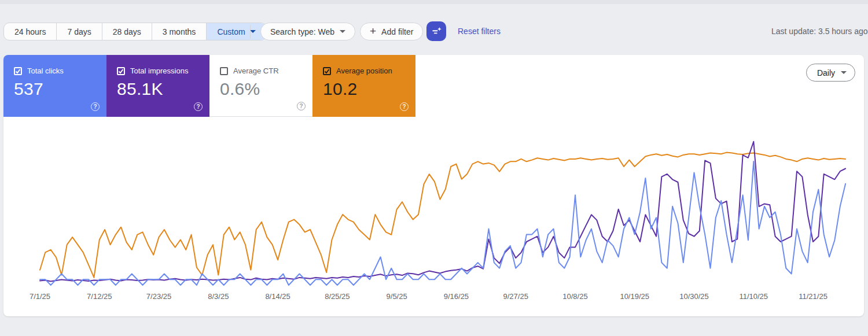 This screenshot has width=868, height=336. Describe the element at coordinates (819, 31) in the screenshot. I see `last-update-text: Last update: 3.5 hours ago` at that location.